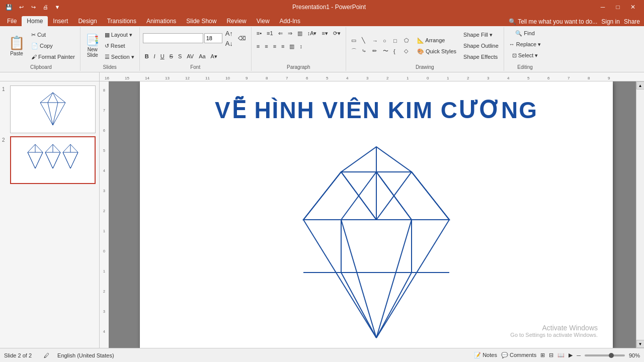  I want to click on align-right-button: ≡, so click(275, 46).